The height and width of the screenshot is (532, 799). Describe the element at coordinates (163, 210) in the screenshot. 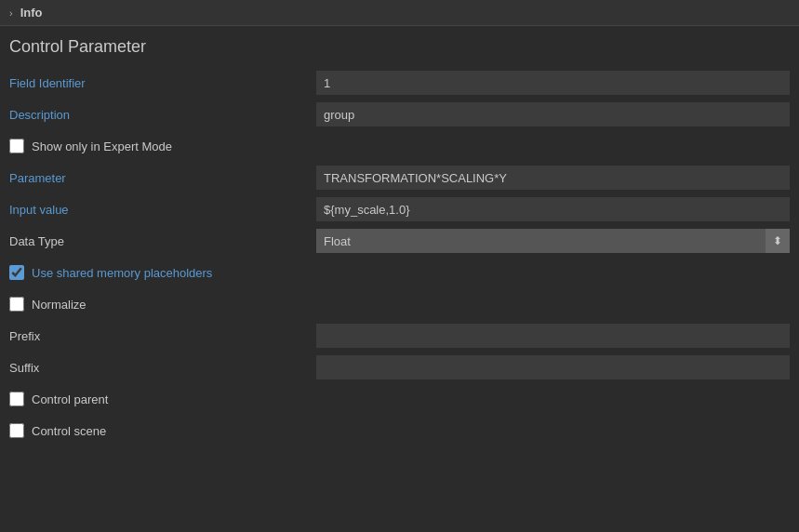

I see `input-value-label: Input value` at that location.